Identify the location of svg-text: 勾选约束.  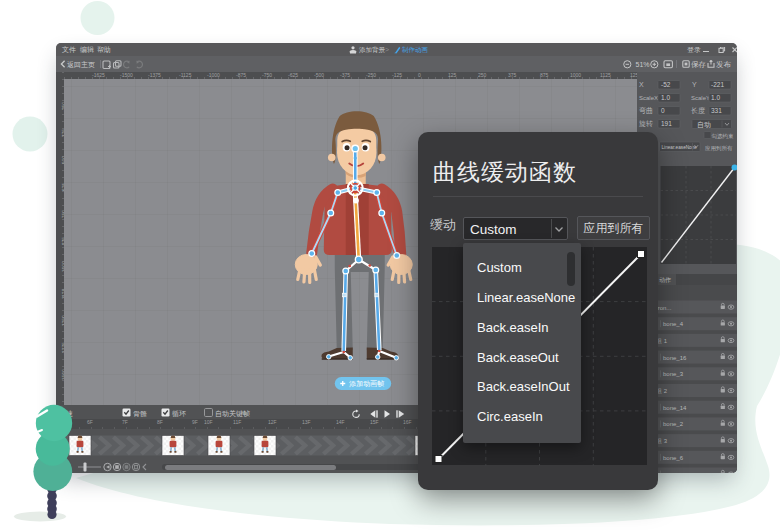
(724, 136).